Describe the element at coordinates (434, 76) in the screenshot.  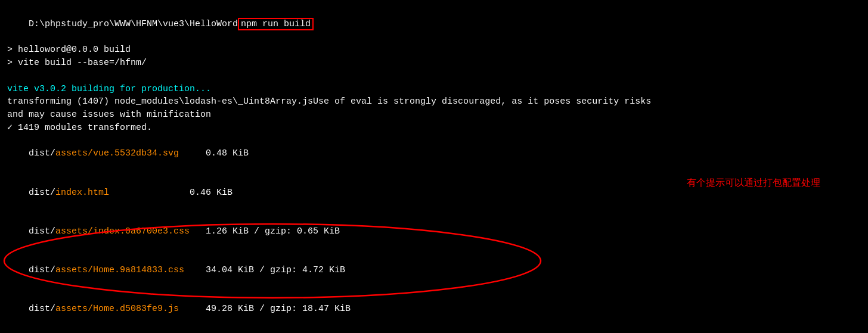
I see `terminal-line-blank1` at that location.